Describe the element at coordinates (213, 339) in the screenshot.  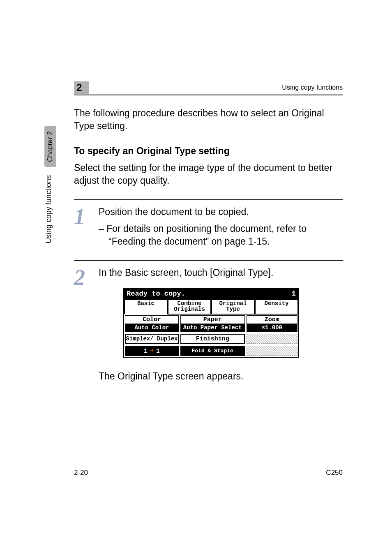
I see `lcd-finishing-button: Finishing` at that location.